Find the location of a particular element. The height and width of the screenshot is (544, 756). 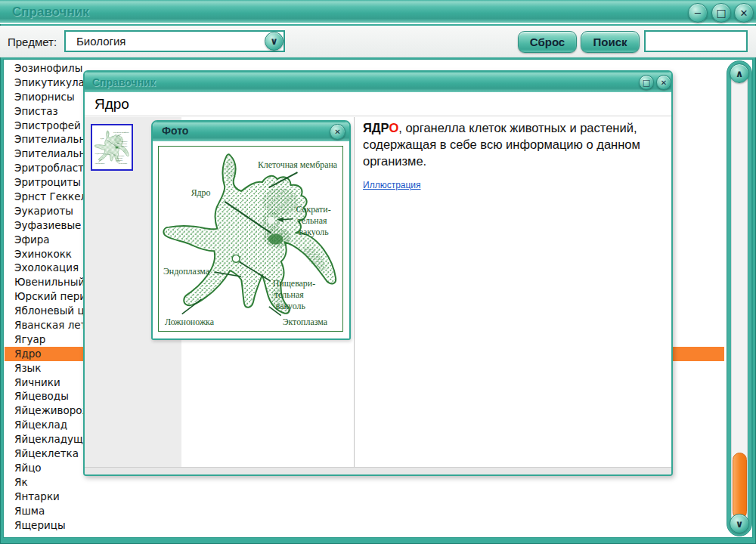

article-paragraph: ЯДРО, органелла клеток животных и растен… is located at coordinates (513, 144).